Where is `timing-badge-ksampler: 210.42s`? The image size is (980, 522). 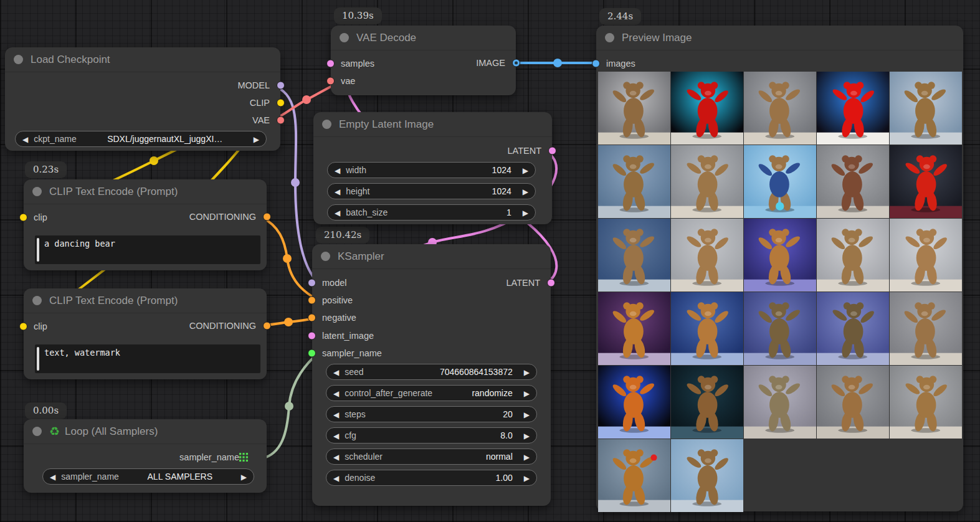
timing-badge-ksampler: 210.42s is located at coordinates (343, 235).